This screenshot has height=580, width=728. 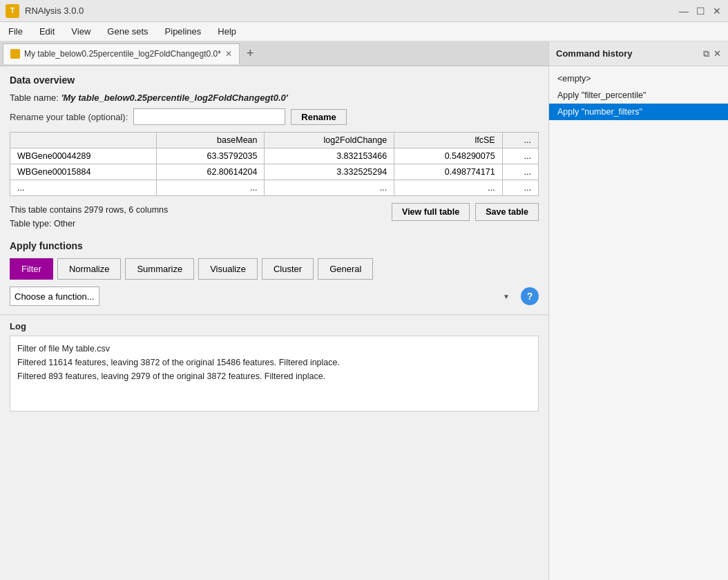 I want to click on general-button: General, so click(x=345, y=269).